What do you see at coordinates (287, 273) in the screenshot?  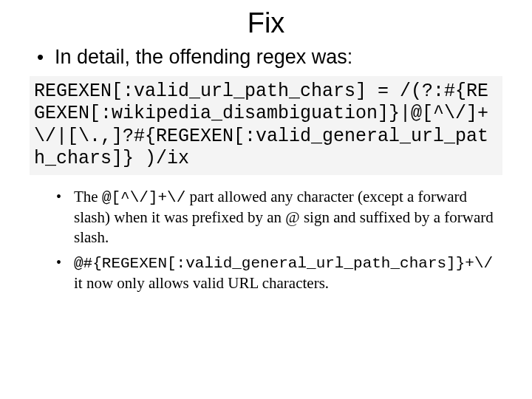 I see `sub-bullet-2: @#{REGEXEN[:valid_general_url_path_chars…` at bounding box center [287, 273].